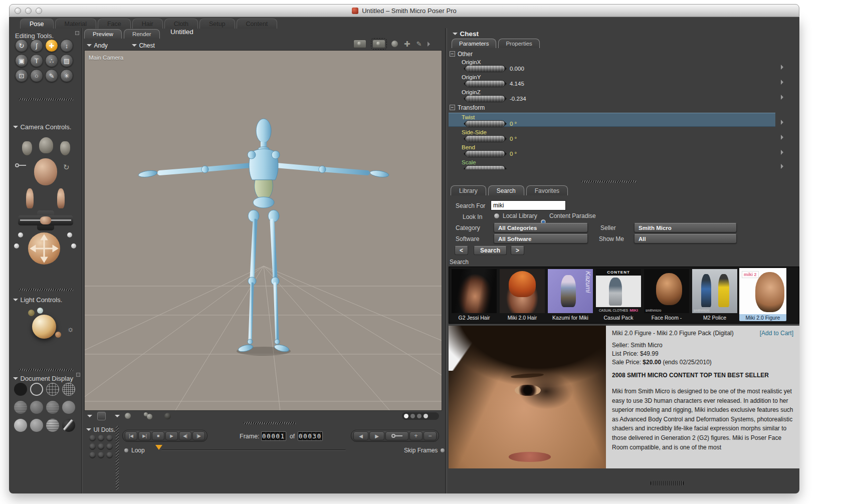 The height and width of the screenshot is (504, 842). Describe the element at coordinates (419, 44) in the screenshot. I see `hand-tool-icon: ✎` at that location.